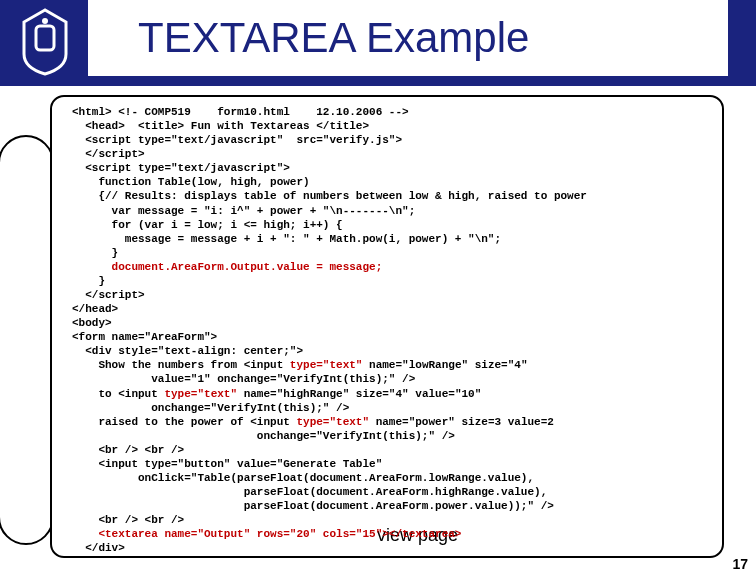  Describe the element at coordinates (334, 38) in the screenshot. I see `slide-title: TEXTAREA Example` at that location.